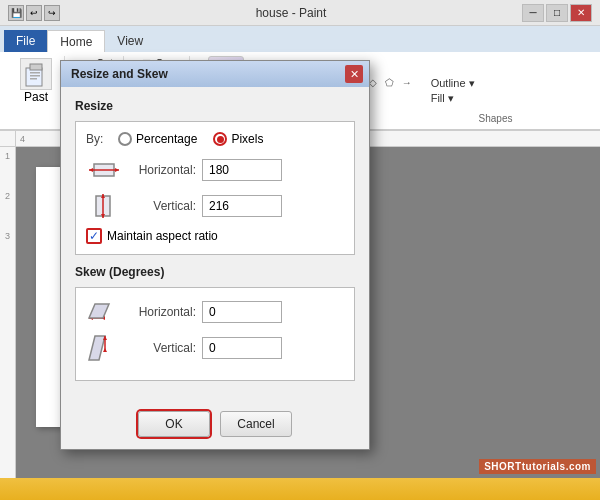  Describe the element at coordinates (247, 139) in the screenshot. I see `pixels-label: Pixels` at that location.